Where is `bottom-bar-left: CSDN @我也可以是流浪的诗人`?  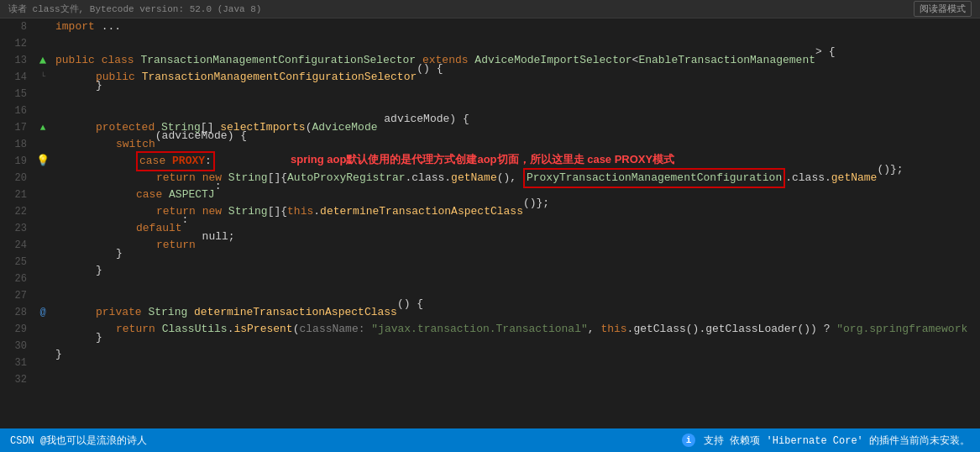
bottom-bar-left: CSDN @我也可以是流浪的诗人 is located at coordinates (79, 440).